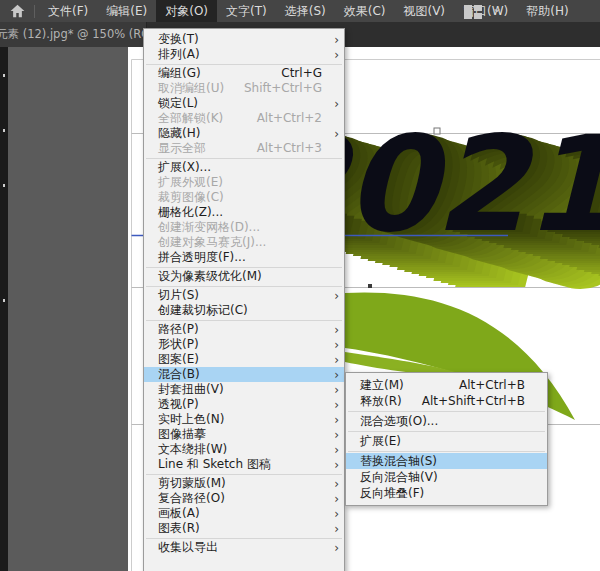 The width and height of the screenshot is (600, 571). Describe the element at coordinates (244, 548) in the screenshot. I see `object-menu-item-39: 收集以导出›` at that location.